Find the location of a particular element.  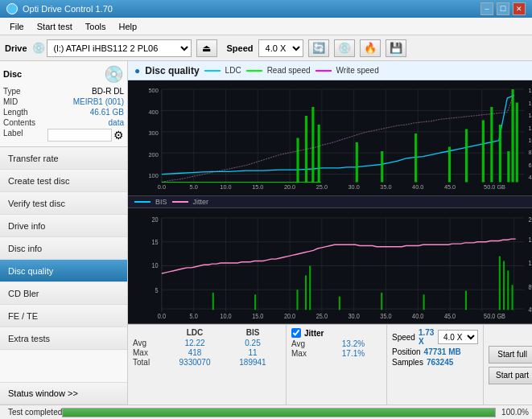

jitter-max-val: 17.1% is located at coordinates (353, 354).